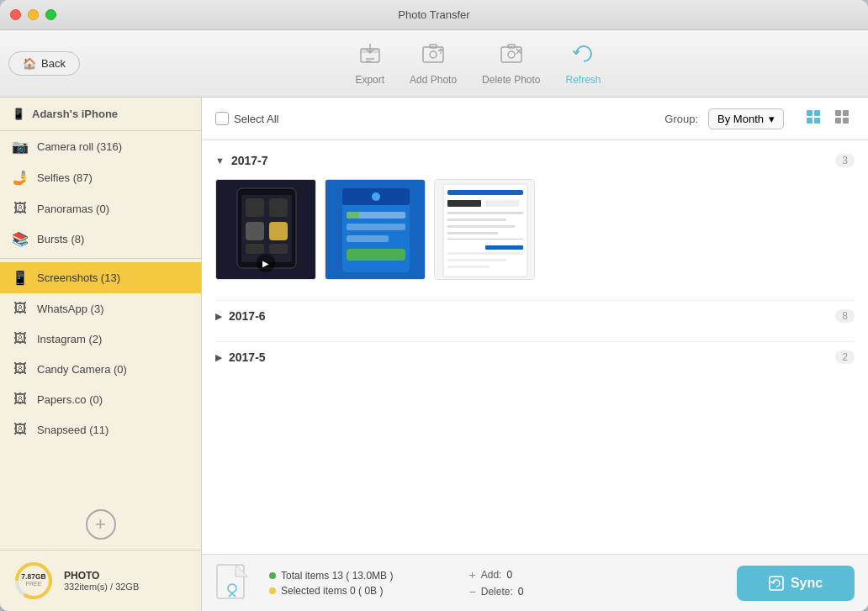 This screenshot has height=611, width=868. What do you see at coordinates (266, 229) in the screenshot?
I see `photo-thumb-1: ▶` at bounding box center [266, 229].